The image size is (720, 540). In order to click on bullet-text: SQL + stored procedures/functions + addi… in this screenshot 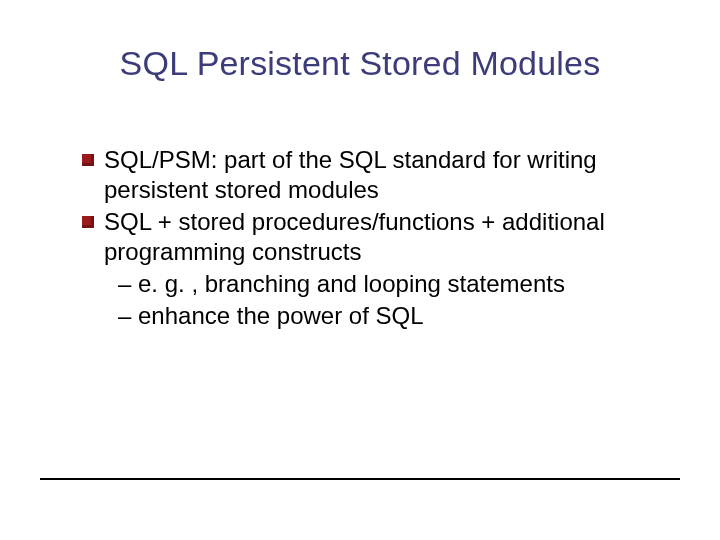, I will do `click(382, 237)`.